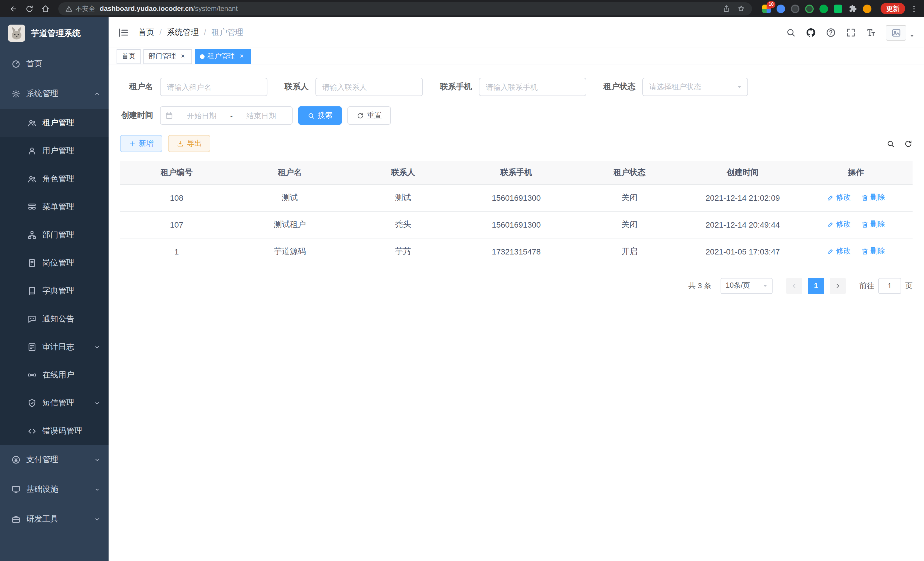 This screenshot has width=924, height=561. What do you see at coordinates (695, 87) in the screenshot?
I see `status-select: 请选择租户状态` at bounding box center [695, 87].